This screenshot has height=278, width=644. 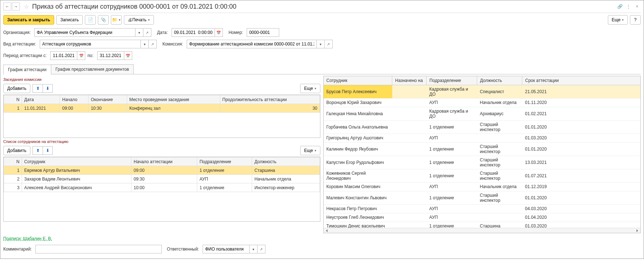 What do you see at coordinates (85, 32) in the screenshot?
I see `org-input` at bounding box center [85, 32].